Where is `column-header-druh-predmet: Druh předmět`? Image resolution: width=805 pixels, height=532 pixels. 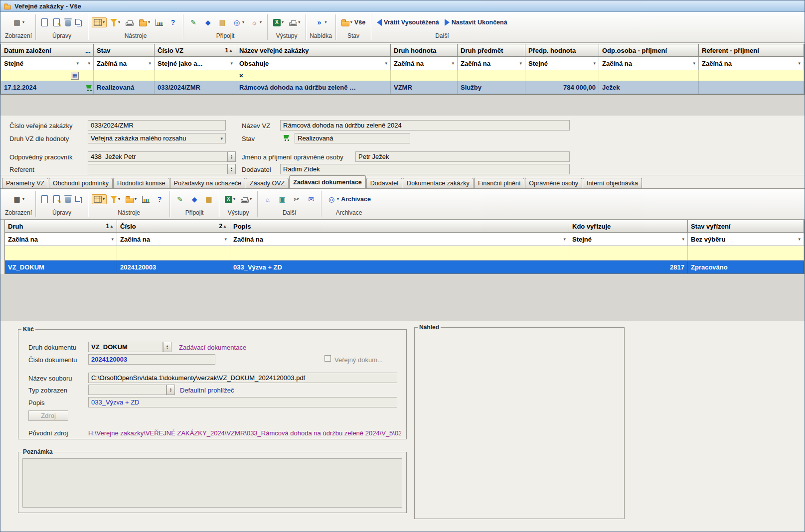
column-header-druh-predmet: Druh předmět is located at coordinates (491, 51).